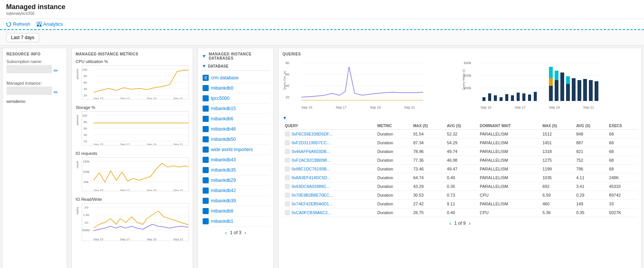 This screenshot has width=644, height=268. I want to click on databases-prev-button: ‹, so click(226, 233).